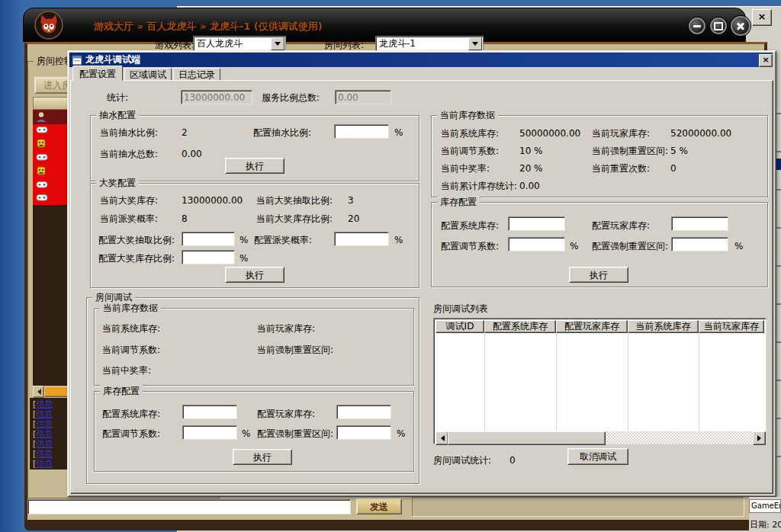 The width and height of the screenshot is (781, 532). Describe the element at coordinates (460, 326) in the screenshot. I see `column-header-debug-id: 调试ID` at that location.